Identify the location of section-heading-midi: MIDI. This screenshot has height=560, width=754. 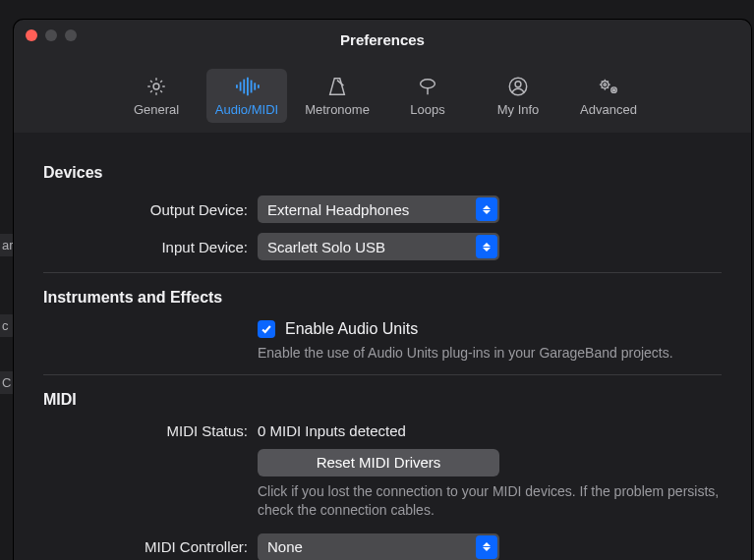
(382, 400).